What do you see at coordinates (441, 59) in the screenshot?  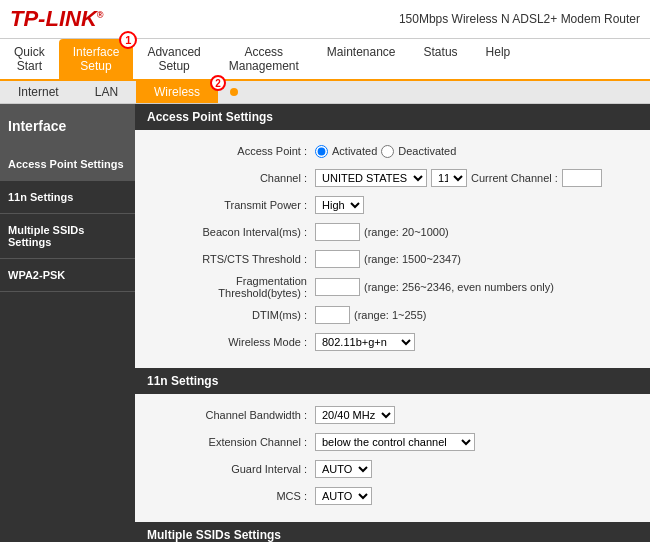 I see `tab-status: Status` at bounding box center [441, 59].